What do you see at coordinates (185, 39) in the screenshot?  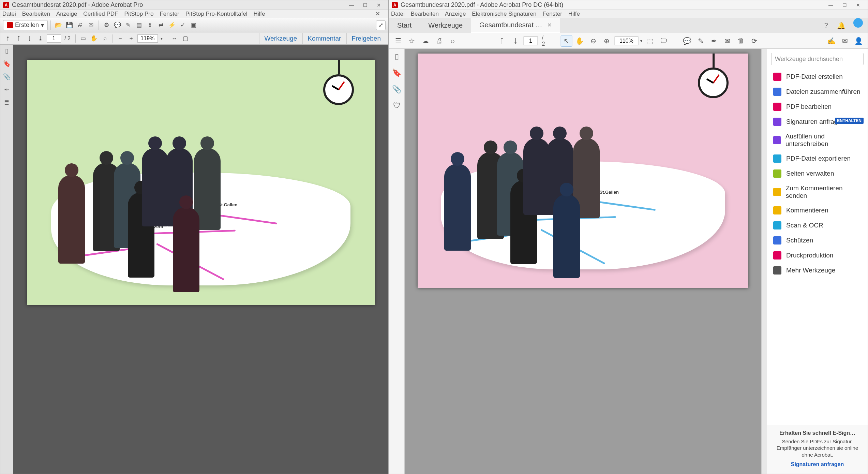 I see `fit-page-icon: ▢` at bounding box center [185, 39].